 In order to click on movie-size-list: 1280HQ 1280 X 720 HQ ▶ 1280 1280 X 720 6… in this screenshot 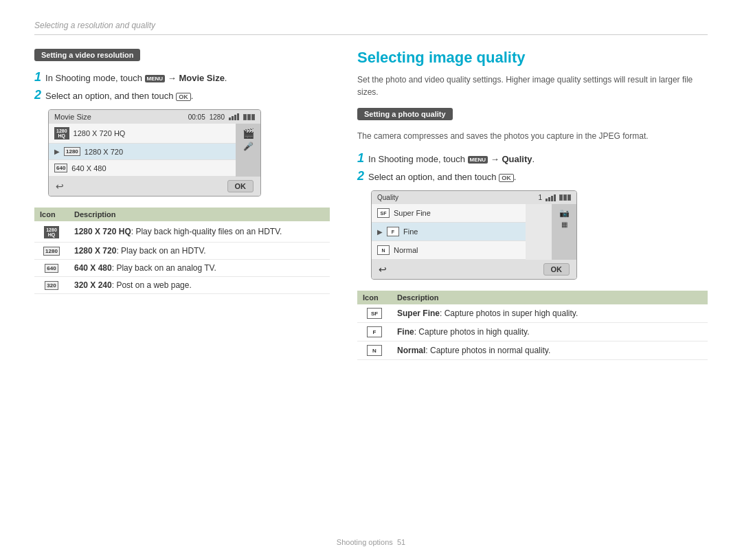, I will do `click(142, 150)`.